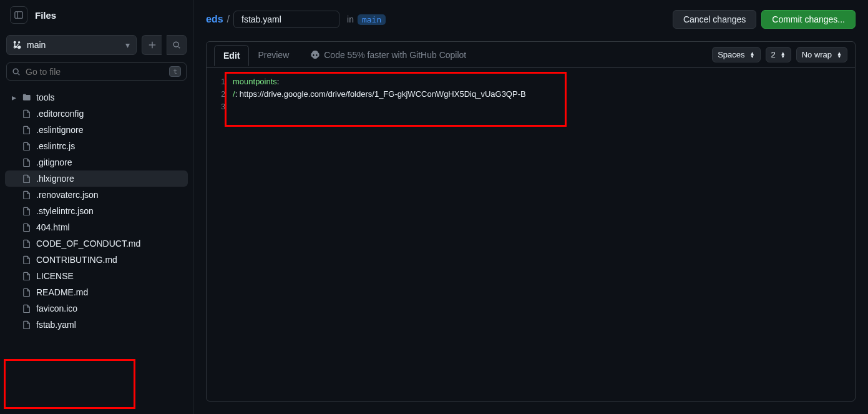  I want to click on tree-item-label: fstab.yaml, so click(56, 325).